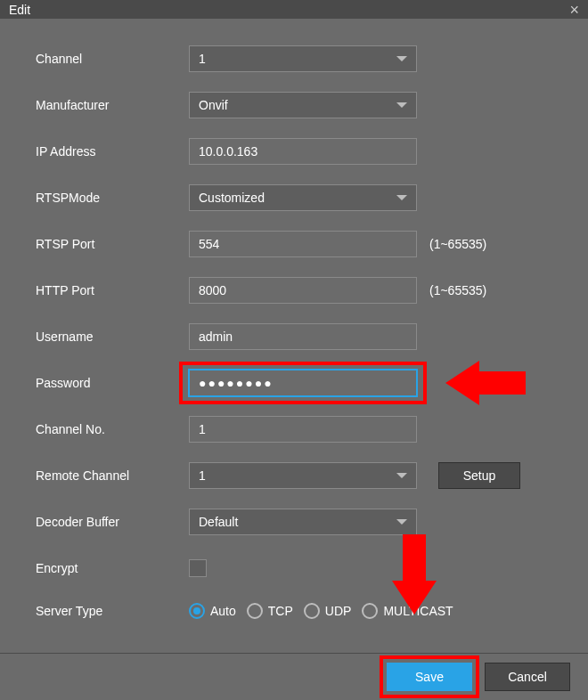 This screenshot has width=588, height=700. I want to click on row-password: Password ●●●●●●●●, so click(294, 383).